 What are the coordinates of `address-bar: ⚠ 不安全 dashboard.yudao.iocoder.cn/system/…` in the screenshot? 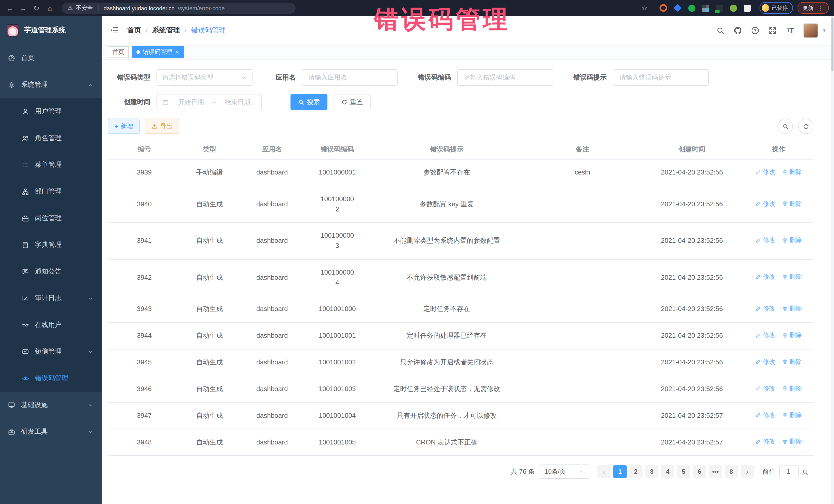 It's located at (179, 8).